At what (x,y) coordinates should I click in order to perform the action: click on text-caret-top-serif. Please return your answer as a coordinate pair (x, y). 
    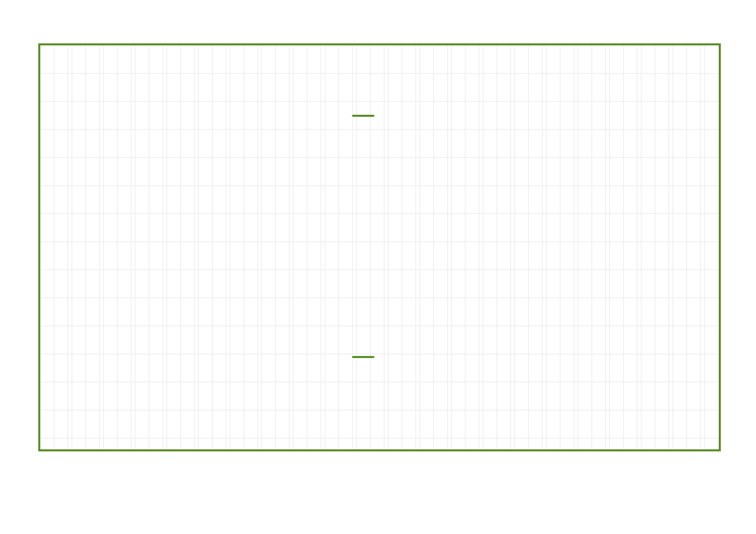
    Looking at the image, I should click on (363, 116).